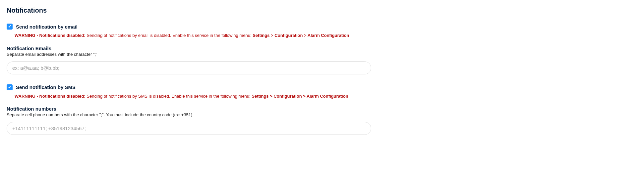 The width and height of the screenshot is (644, 183). Describe the element at coordinates (189, 48) in the screenshot. I see `email-field-title: Notification Emails` at that location.